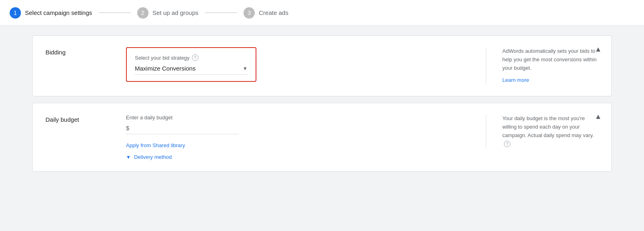  I want to click on bidding-side-text: AdWords automatically sets your bids to …, so click(551, 60).